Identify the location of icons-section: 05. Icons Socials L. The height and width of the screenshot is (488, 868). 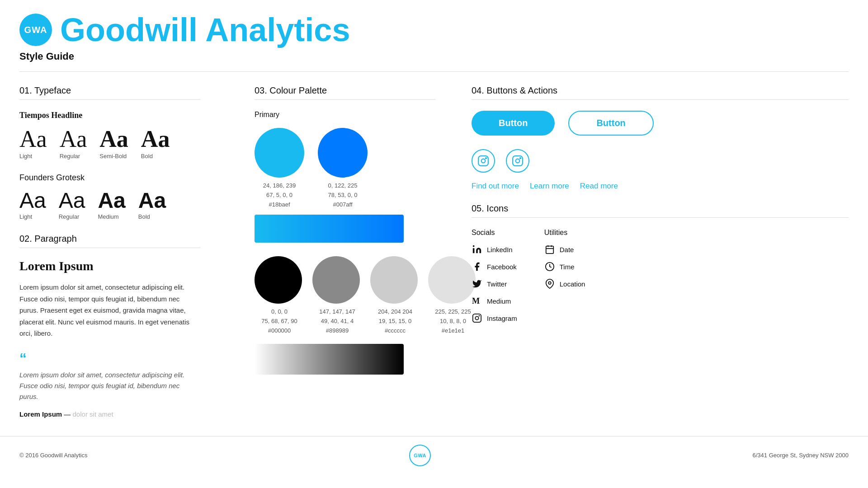
(660, 267).